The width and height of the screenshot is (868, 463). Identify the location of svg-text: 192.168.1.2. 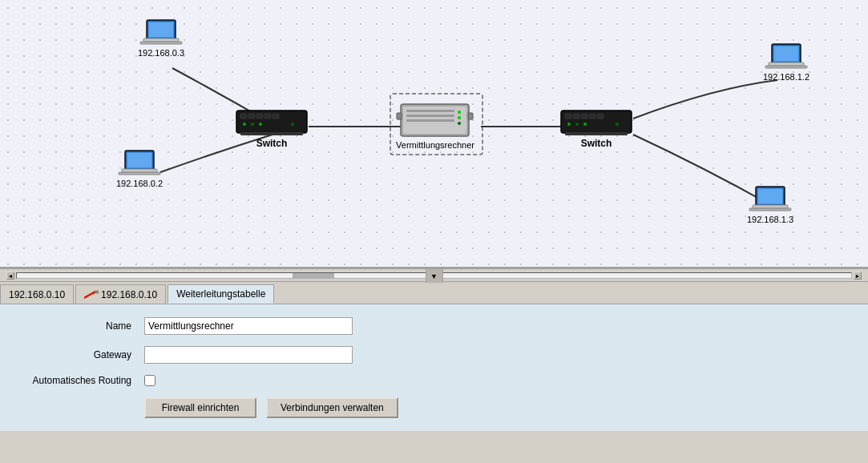
(786, 77).